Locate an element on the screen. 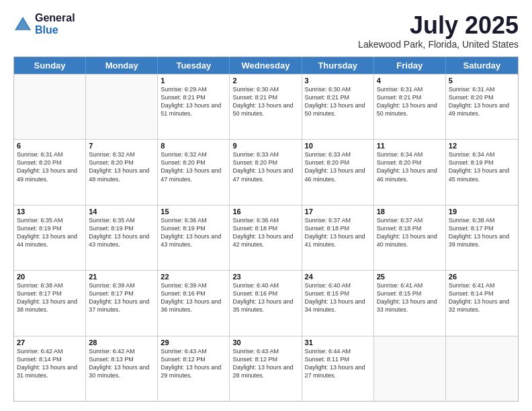  day-info: Sunrise: 6:32 AM Sunset: 8:20 PM Dayligh… is located at coordinates (193, 167).